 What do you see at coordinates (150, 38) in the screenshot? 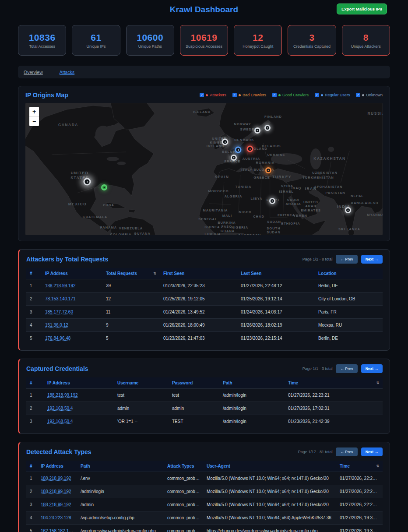
I see `stat-value: 10600` at bounding box center [150, 38].